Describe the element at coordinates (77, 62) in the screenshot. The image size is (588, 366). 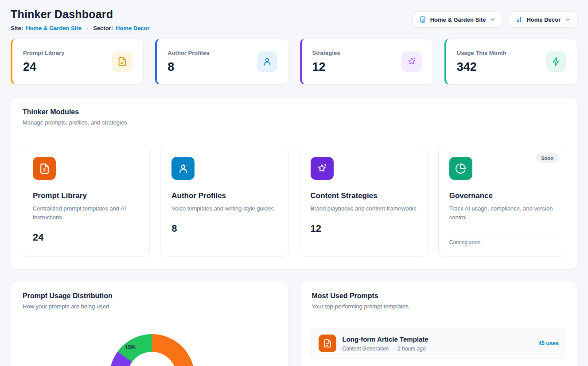
I see `stat-card-prompt-library: Prompt Library 24` at that location.